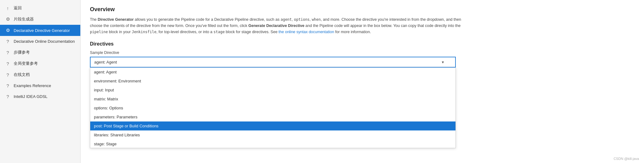 Image resolution: width=644 pixels, height=163 pixels. I want to click on sidebar-item-step-reference: ?步骤参考, so click(40, 52).